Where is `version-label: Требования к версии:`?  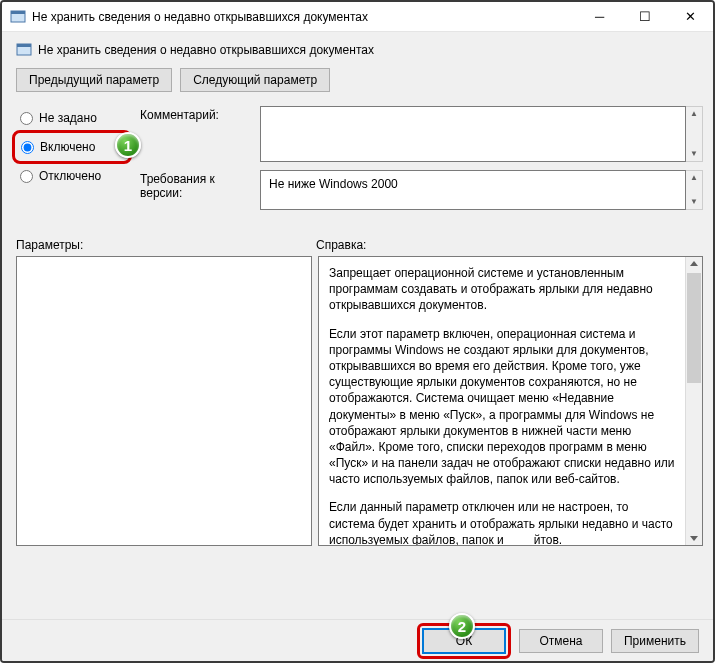 version-label: Требования к версии: is located at coordinates (200, 185).